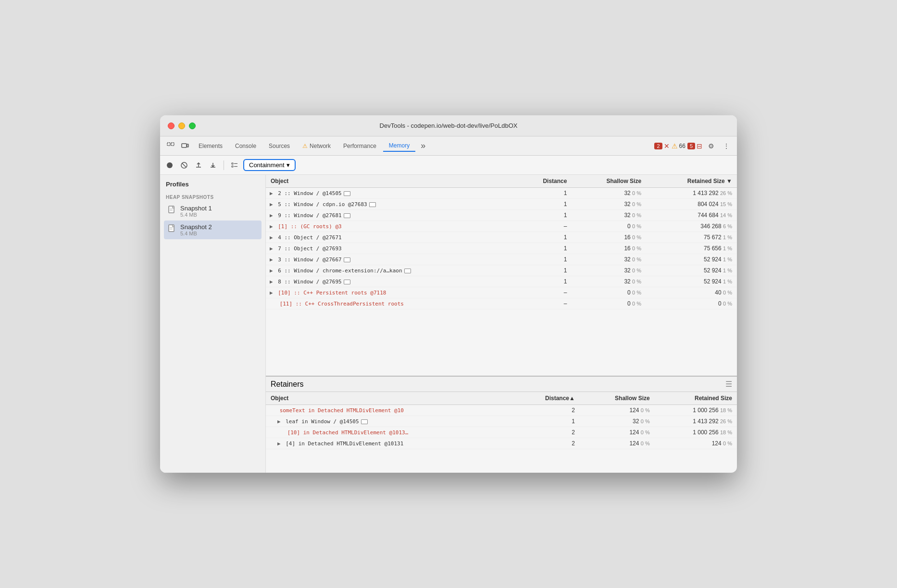  Describe the element at coordinates (219, 211) in the screenshot. I see `snapshot1-info: Snapshot 1 5.4 MB` at that location.